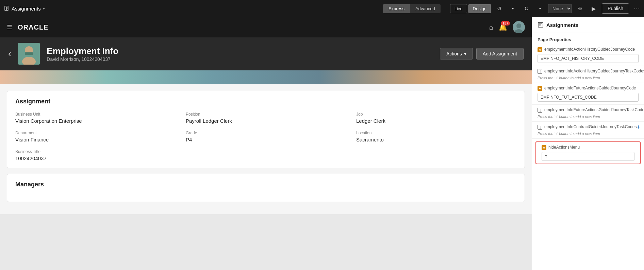 Image resolution: width=644 pixels, height=270 pixels. Describe the element at coordinates (540, 110) in the screenshot. I see `type-icon-bracket-4: [ ]` at that location.